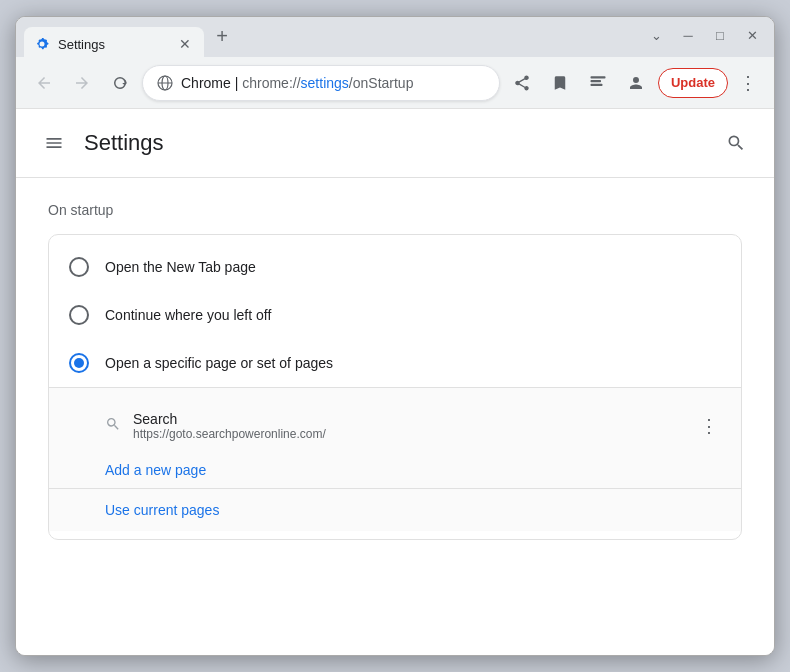  What do you see at coordinates (415, 470) in the screenshot?
I see `add-page-link: Add a new page` at bounding box center [415, 470].